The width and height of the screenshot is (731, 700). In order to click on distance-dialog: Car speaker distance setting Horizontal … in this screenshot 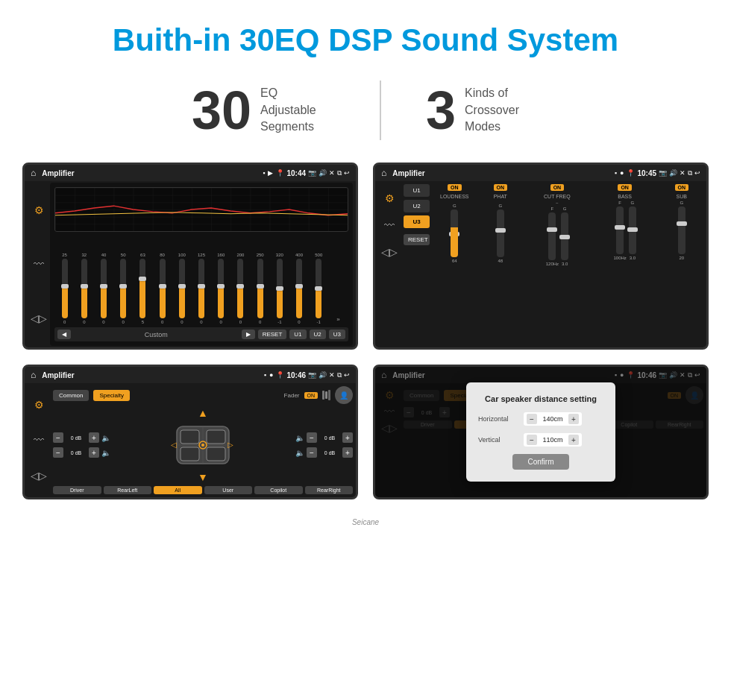, I will do `click(541, 432)`.